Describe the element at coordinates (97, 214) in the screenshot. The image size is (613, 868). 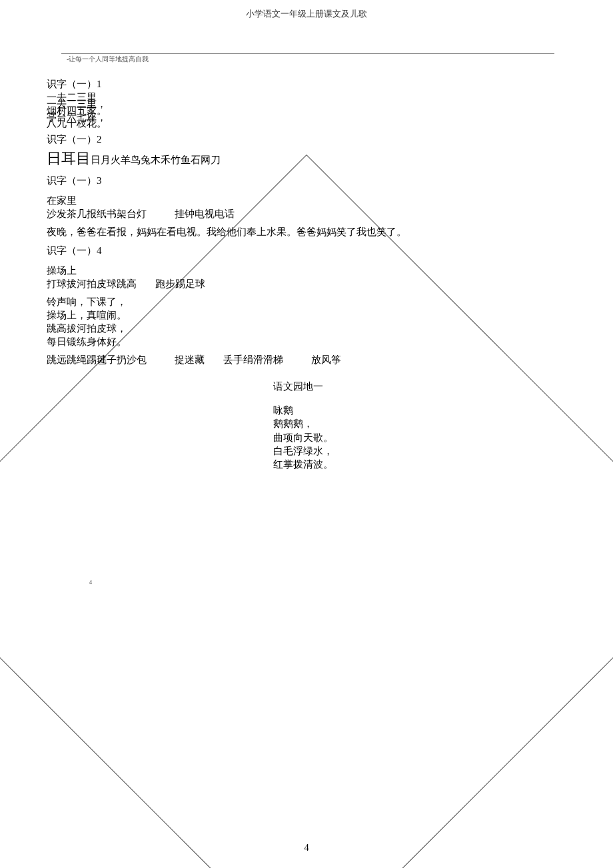
I see `word-group: 沙发茶几报纸书架台灯` at that location.